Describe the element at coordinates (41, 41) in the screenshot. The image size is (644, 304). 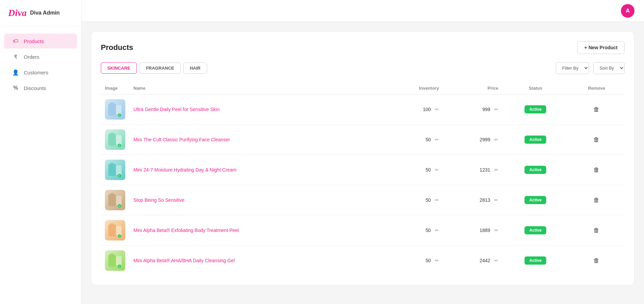
I see `sidebar-item-products: Products` at that location.